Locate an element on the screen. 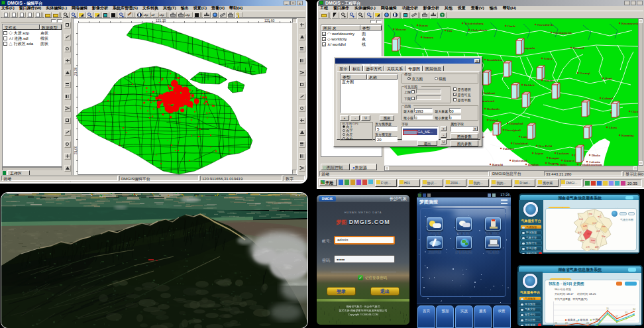 The height and width of the screenshot is (328, 644). svg-text: Kazakhstan is located at coordinates (495, 60).